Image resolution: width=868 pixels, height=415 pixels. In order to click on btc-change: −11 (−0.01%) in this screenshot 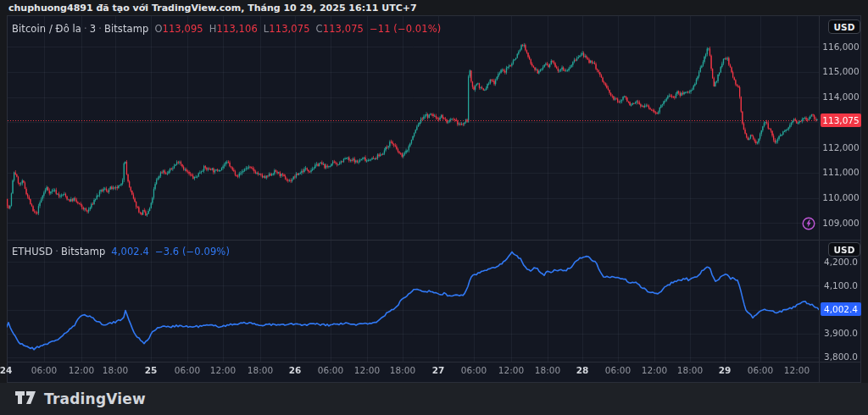, I will do `click(405, 29)`.